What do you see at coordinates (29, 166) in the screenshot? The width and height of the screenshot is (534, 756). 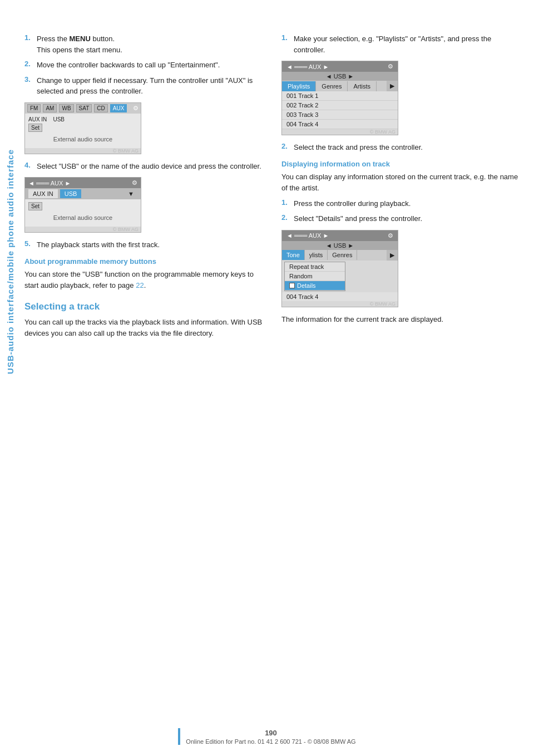 I see `step-4-num: 4.` at bounding box center [29, 166].